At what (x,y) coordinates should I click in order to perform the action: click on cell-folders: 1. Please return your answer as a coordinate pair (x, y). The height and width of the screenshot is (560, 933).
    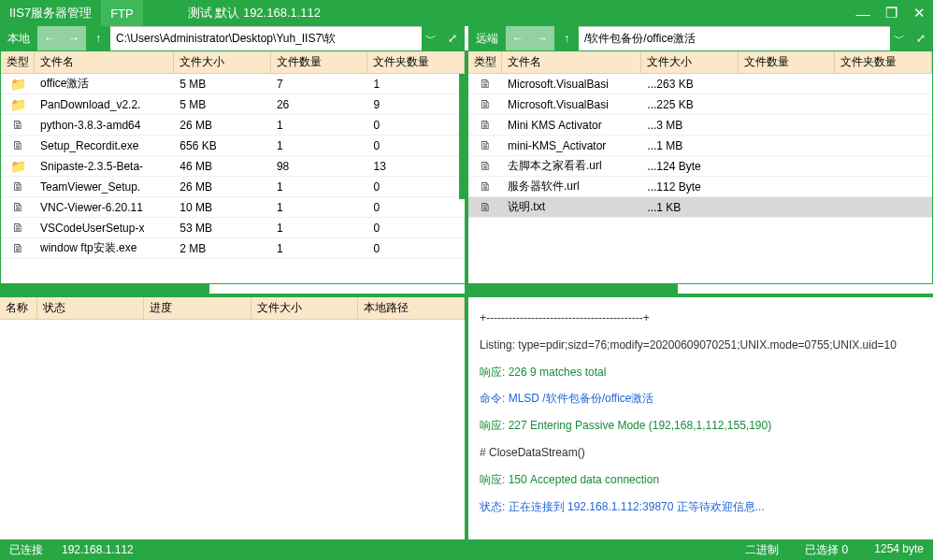
    Looking at the image, I should click on (416, 84).